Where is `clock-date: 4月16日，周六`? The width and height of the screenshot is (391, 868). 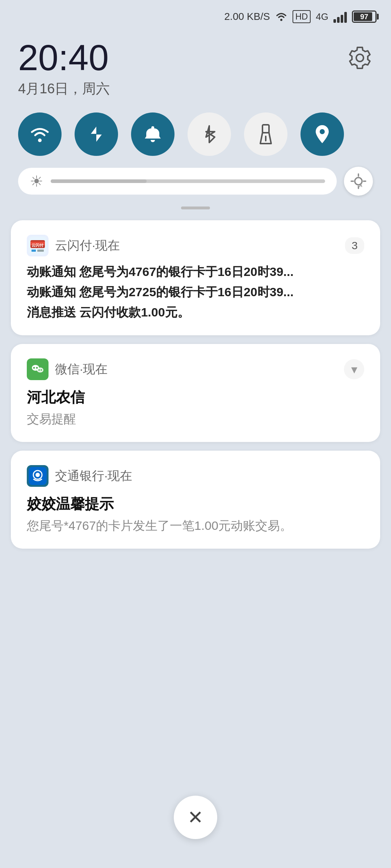
clock-date: 4月16日，周六 is located at coordinates (64, 89).